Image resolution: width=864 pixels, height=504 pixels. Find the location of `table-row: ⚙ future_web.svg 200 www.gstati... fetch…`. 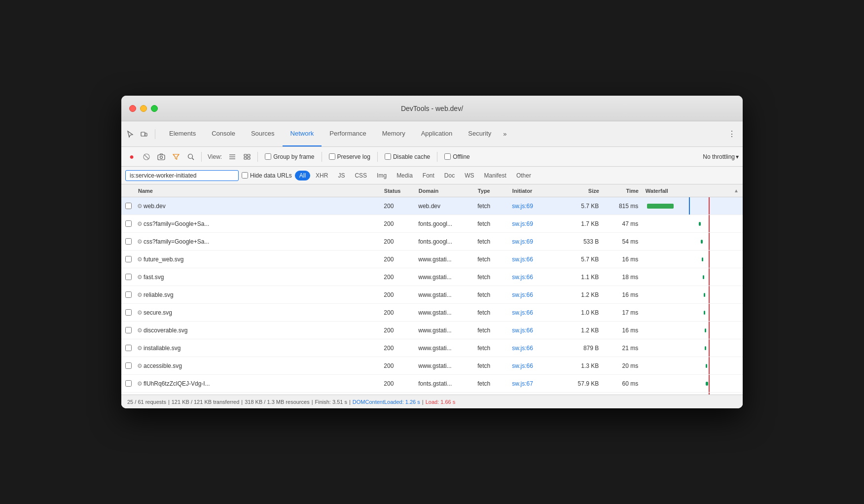

table-row: ⚙ future_web.svg 200 www.gstati... fetch… is located at coordinates (432, 259).